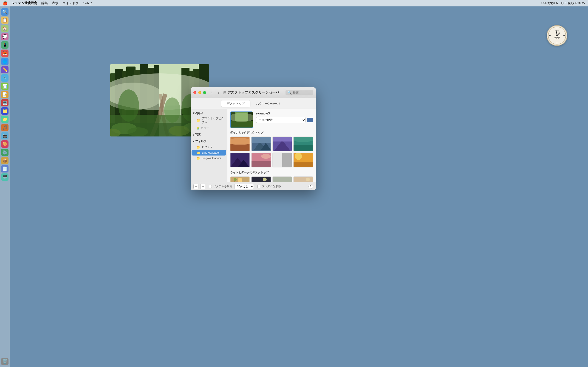  I want to click on dock-item-2: 📋, so click(5, 20).